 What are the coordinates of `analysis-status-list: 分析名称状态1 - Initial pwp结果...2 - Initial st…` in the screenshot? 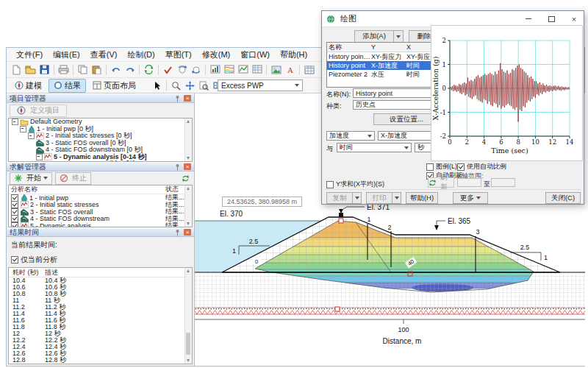 It's located at (100, 206).